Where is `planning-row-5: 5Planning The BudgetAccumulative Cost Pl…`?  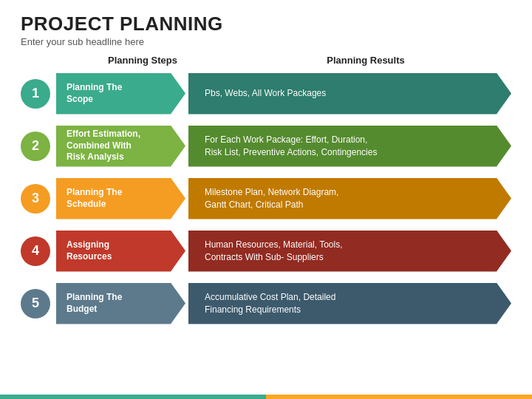 planning-row-5: 5Planning The BudgetAccumulative Cost Pl… is located at coordinates (266, 304).